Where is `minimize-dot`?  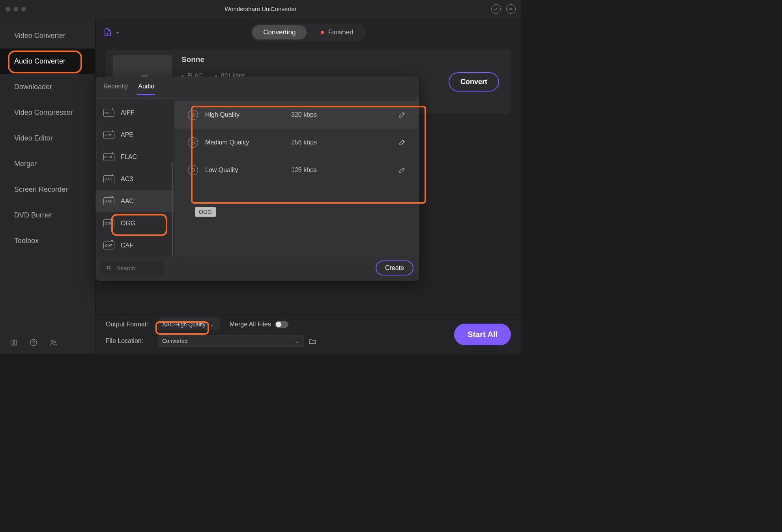
minimize-dot is located at coordinates (16, 9).